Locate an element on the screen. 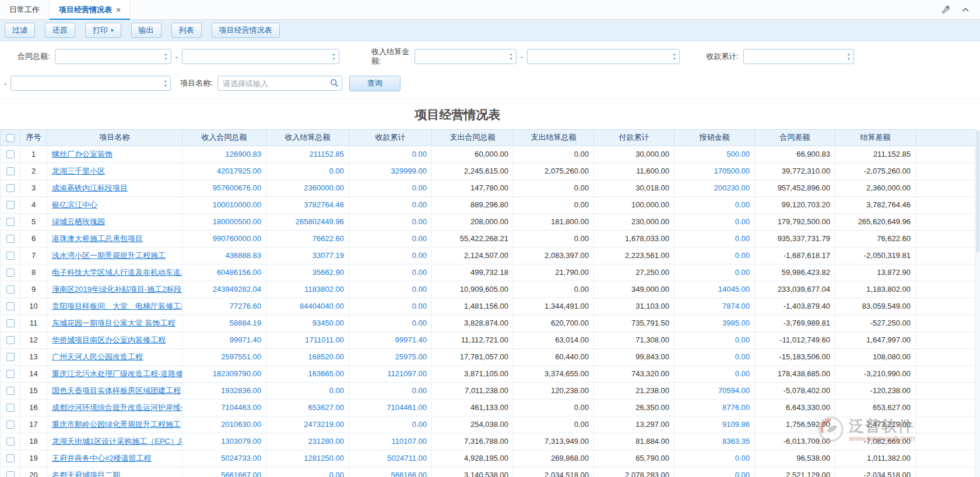  cell-income_contract_total: 126900.83 is located at coordinates (224, 154).